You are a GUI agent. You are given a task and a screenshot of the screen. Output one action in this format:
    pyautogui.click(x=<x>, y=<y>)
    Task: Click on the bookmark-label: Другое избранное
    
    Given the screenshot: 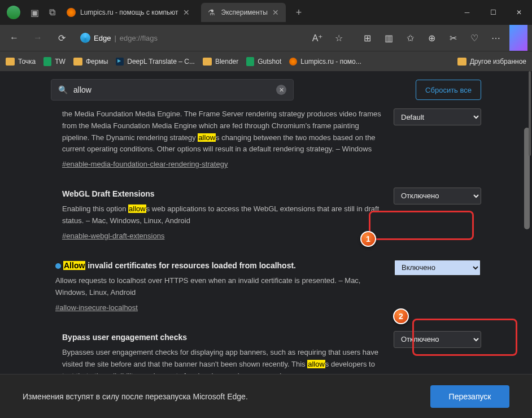 What is the action you would take?
    pyautogui.click(x=498, y=62)
    